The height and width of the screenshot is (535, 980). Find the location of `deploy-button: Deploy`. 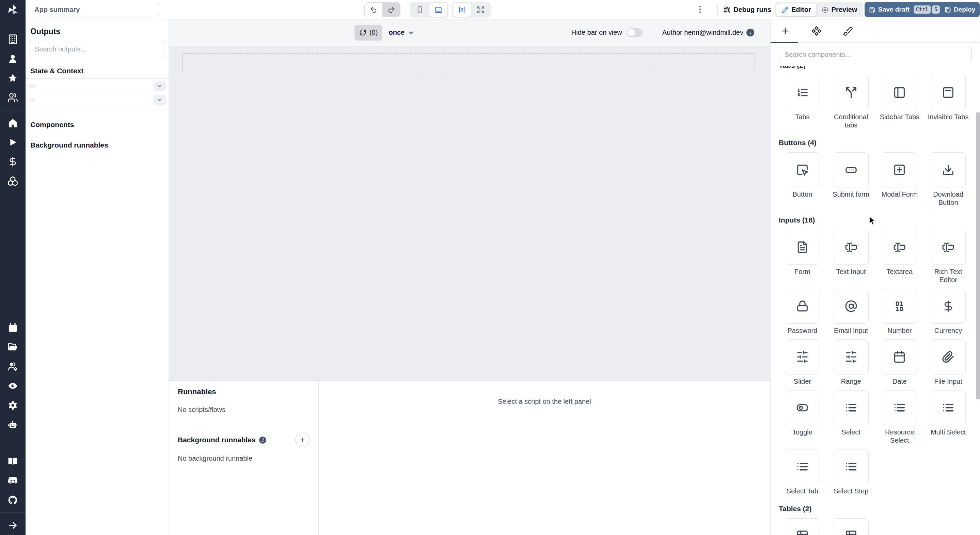

deploy-button: Deploy is located at coordinates (960, 10).